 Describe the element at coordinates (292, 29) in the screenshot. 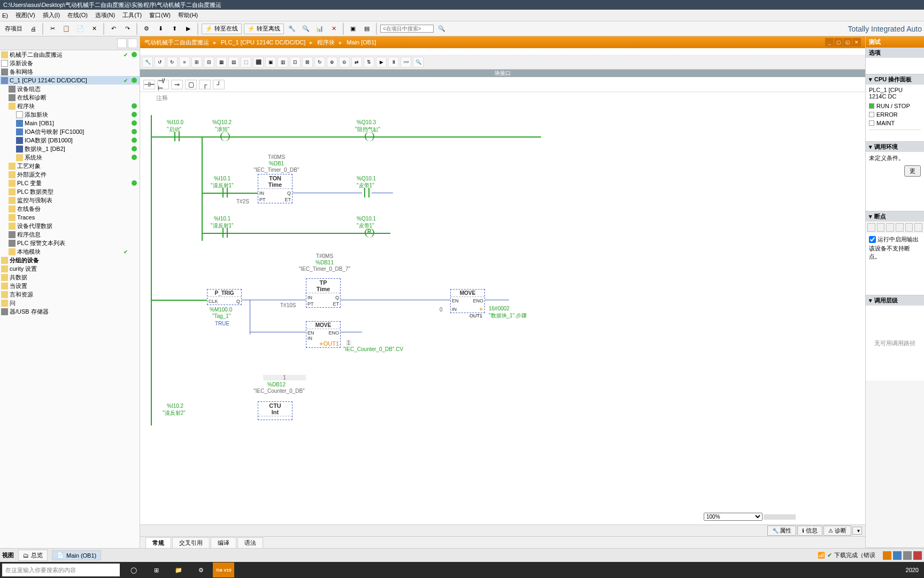

I see `tb-icon-1: 🔧` at that location.